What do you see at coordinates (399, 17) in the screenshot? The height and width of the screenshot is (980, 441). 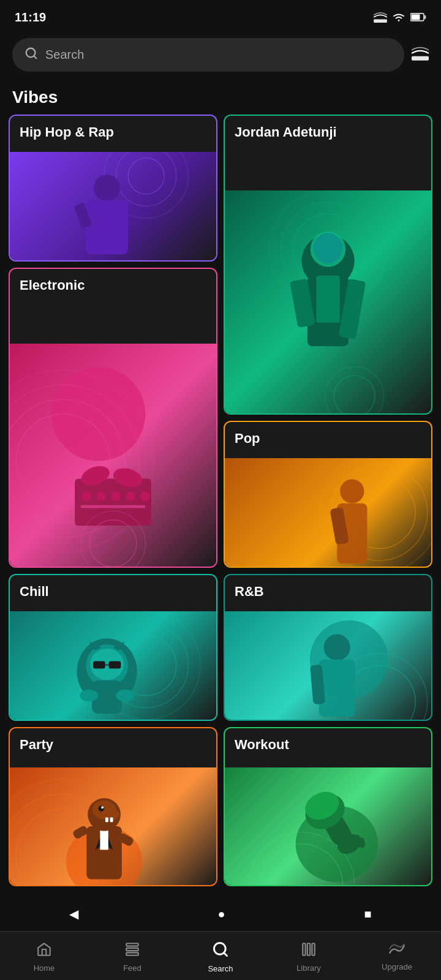 I see `wifi-icon` at bounding box center [399, 17].